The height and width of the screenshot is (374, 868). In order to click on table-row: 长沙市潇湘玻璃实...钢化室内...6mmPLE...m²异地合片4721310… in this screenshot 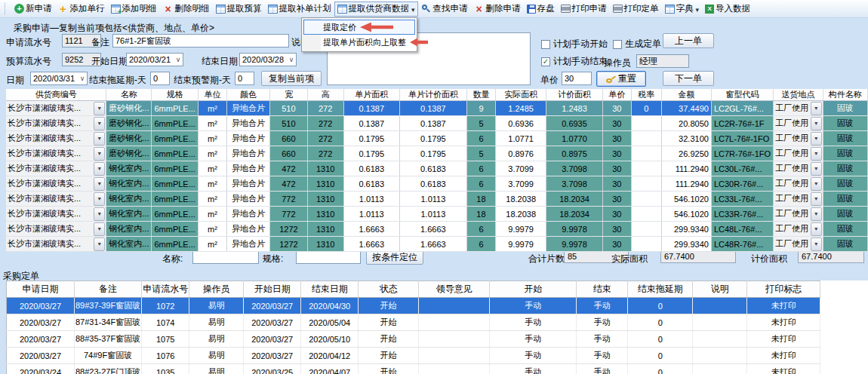, I will do `click(437, 169)`.